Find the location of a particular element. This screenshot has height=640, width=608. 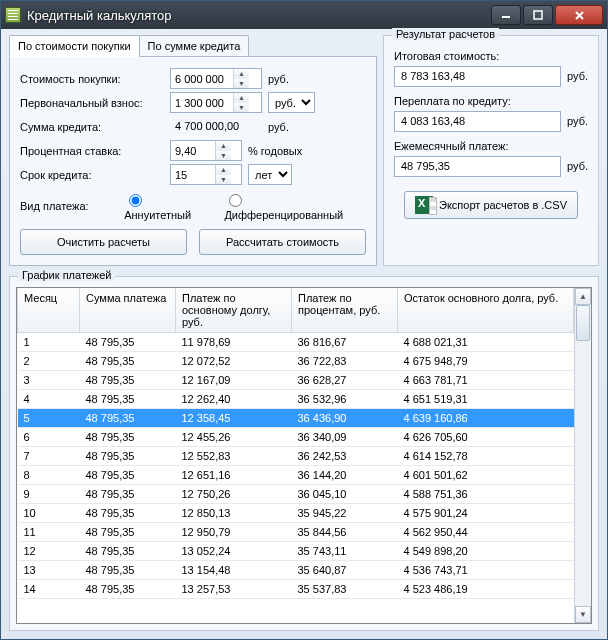

monthly-value: 48 795,35 is located at coordinates (478, 166).